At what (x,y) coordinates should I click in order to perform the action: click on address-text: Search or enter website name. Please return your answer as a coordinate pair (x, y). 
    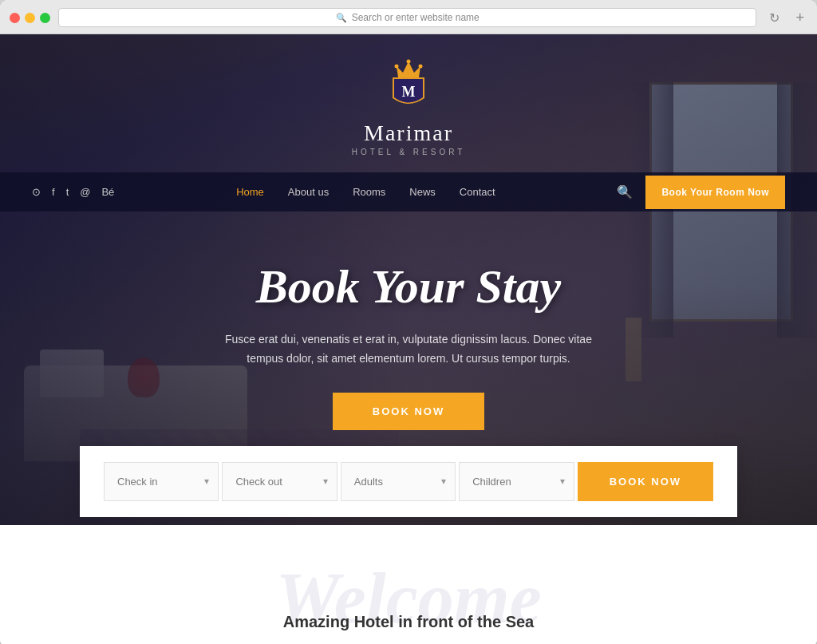
    Looking at the image, I should click on (416, 18).